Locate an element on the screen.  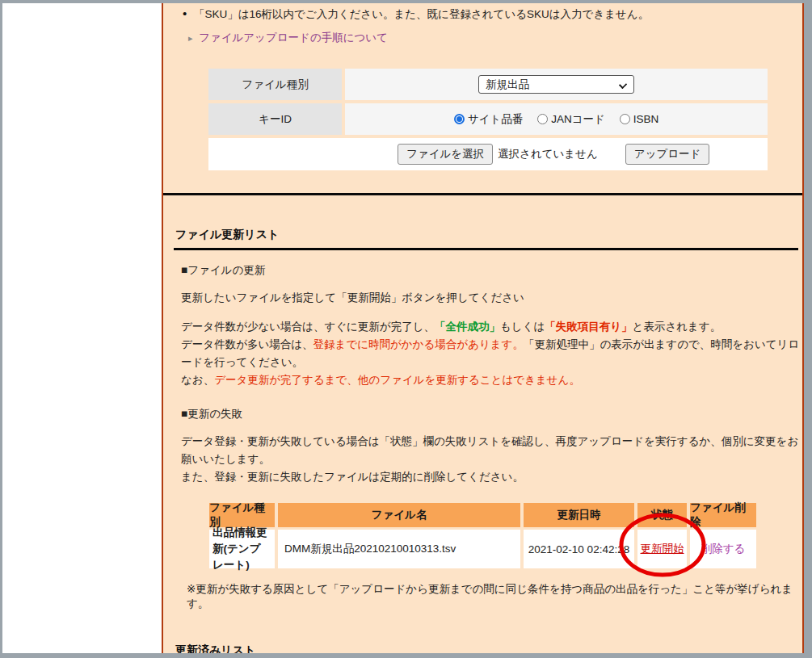
file-type-select: 新規出品 is located at coordinates (556, 84).